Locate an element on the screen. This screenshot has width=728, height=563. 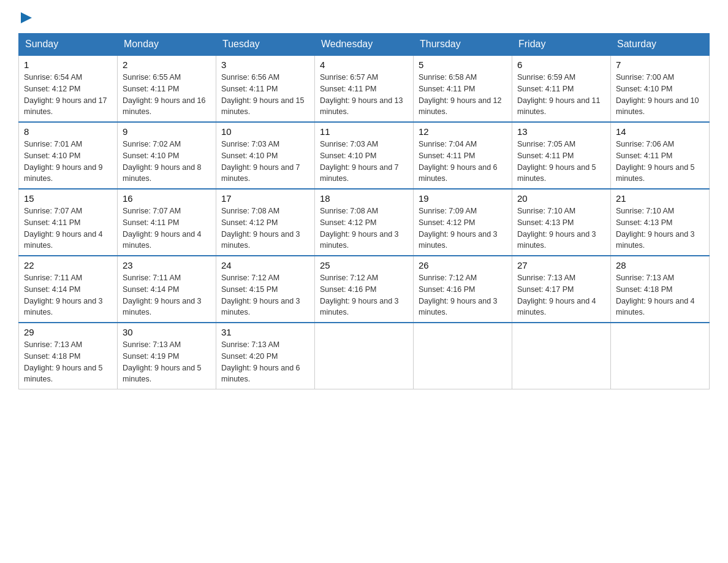
day-number: 26 is located at coordinates (463, 265).